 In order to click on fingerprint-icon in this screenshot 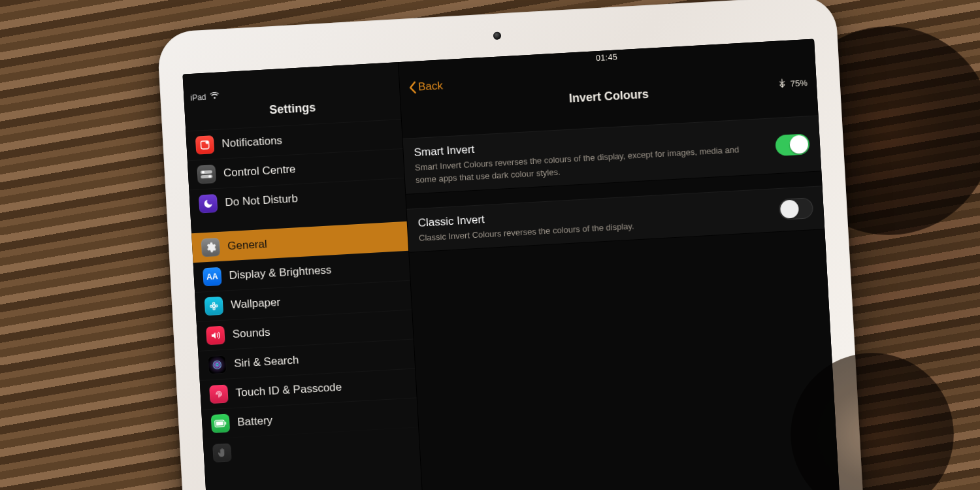, I will do `click(219, 395)`.